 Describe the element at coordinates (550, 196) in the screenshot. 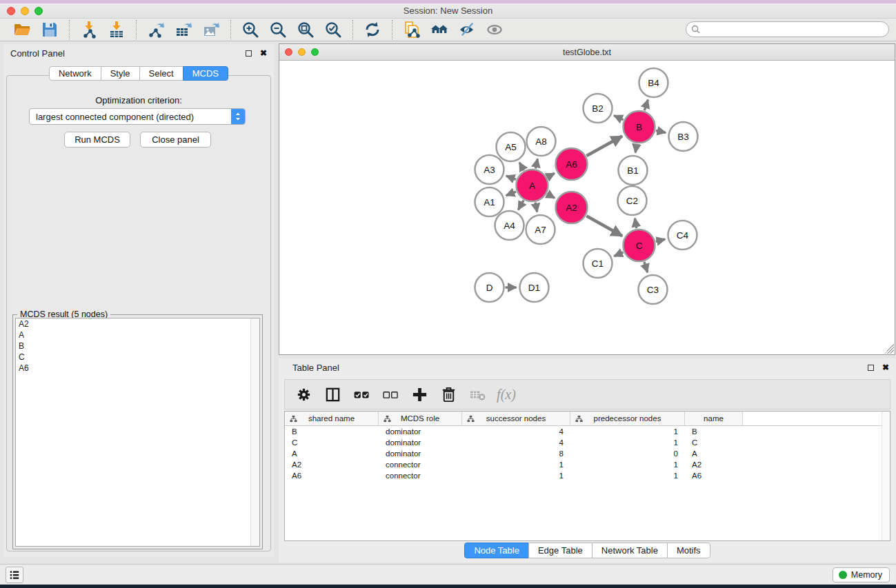

I see `graph-edge-A-A2` at that location.